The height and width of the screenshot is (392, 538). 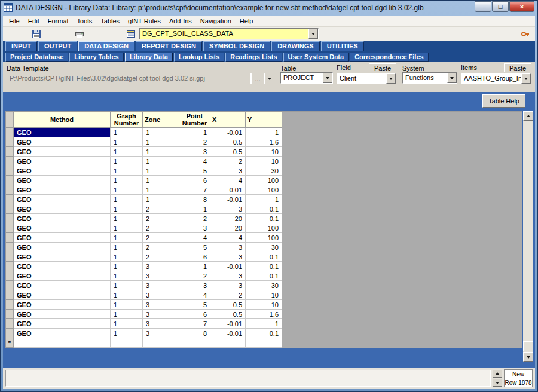 What do you see at coordinates (181, 21) in the screenshot?
I see `menu-item-add-ins: Add-Ins` at bounding box center [181, 21].